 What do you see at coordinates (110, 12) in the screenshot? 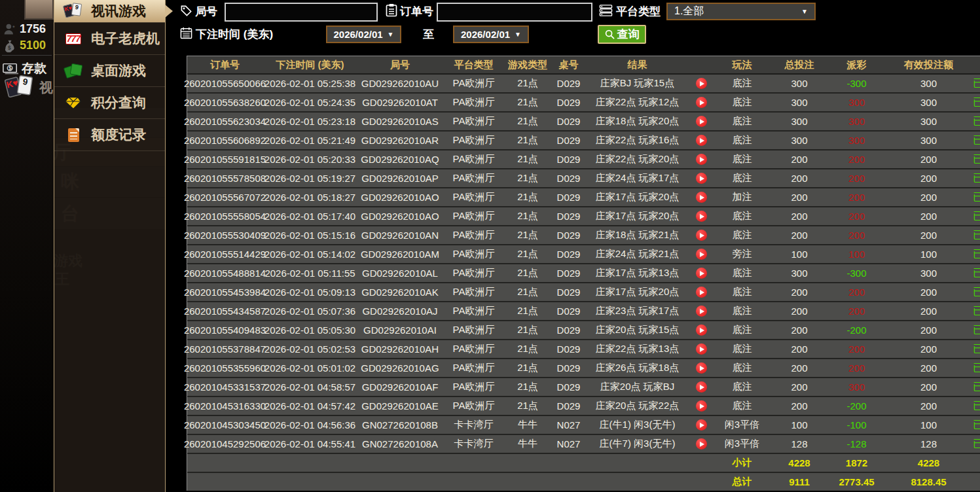
I see `menu-item-0: K♥9视讯游戏` at bounding box center [110, 12].